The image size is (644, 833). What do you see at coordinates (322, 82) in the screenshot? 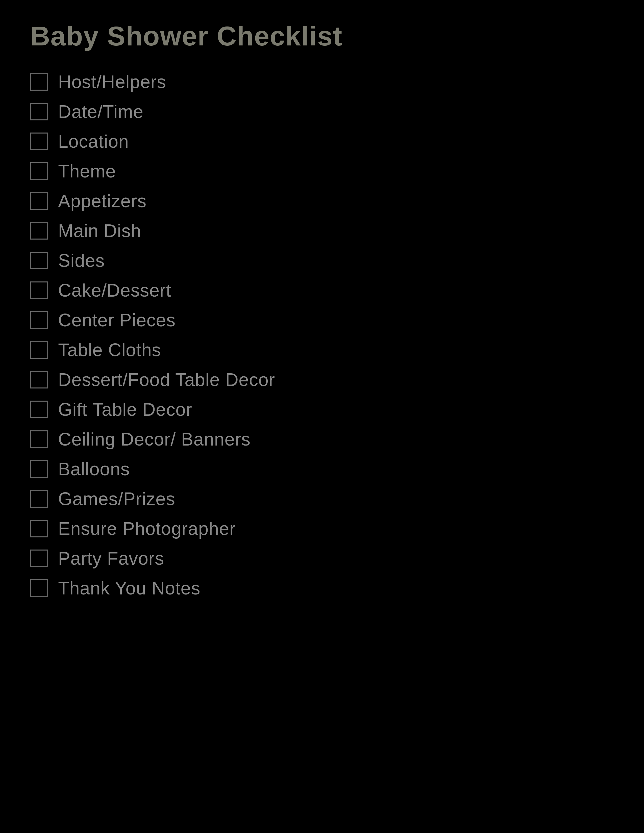
I see `checklist-item: Host/Helpers` at bounding box center [322, 82].